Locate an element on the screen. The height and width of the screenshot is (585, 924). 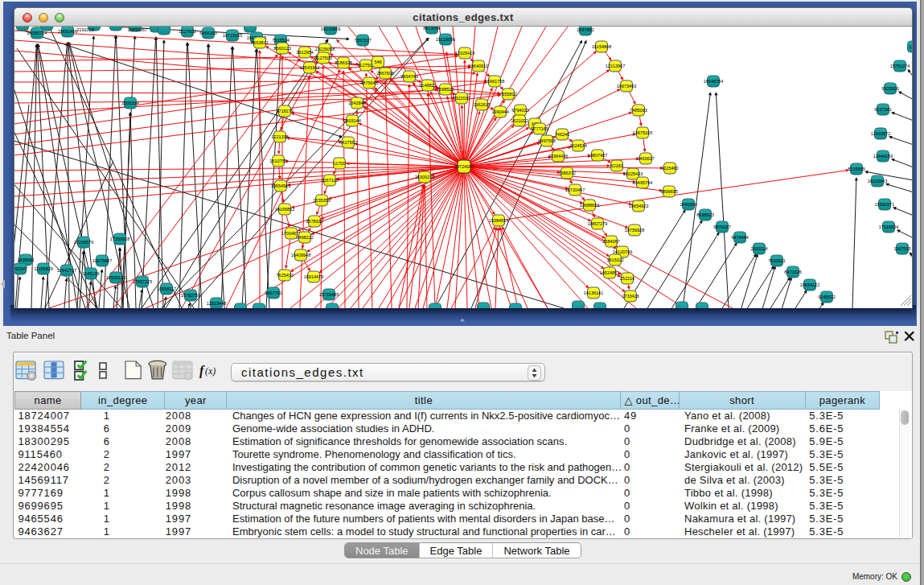
svg-text: 1112 is located at coordinates (910, 47).